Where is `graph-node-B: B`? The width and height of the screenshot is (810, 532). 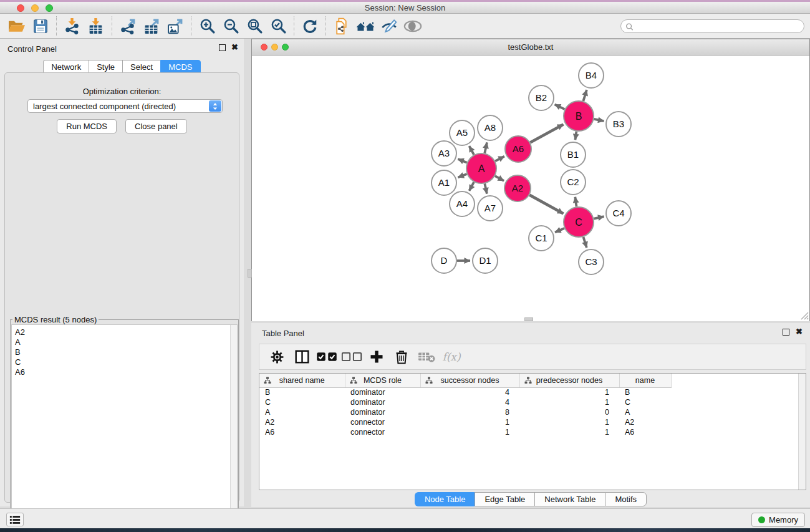 graph-node-B: B is located at coordinates (579, 116).